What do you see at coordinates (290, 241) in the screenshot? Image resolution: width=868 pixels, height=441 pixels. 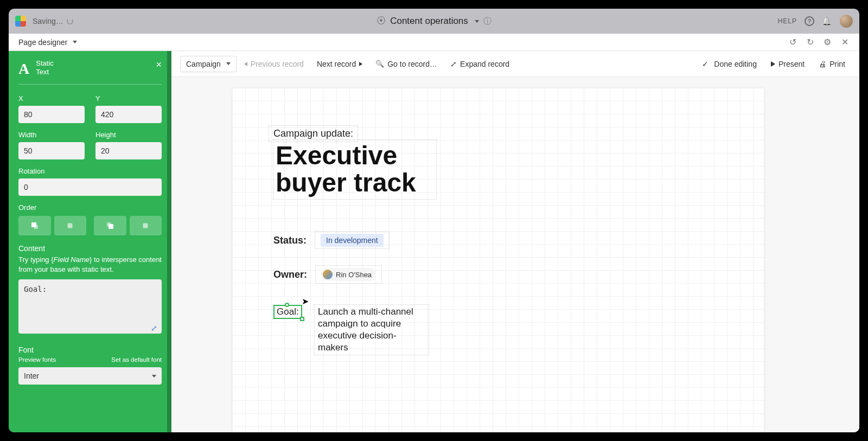 I see `status-label: Status:` at bounding box center [290, 241].